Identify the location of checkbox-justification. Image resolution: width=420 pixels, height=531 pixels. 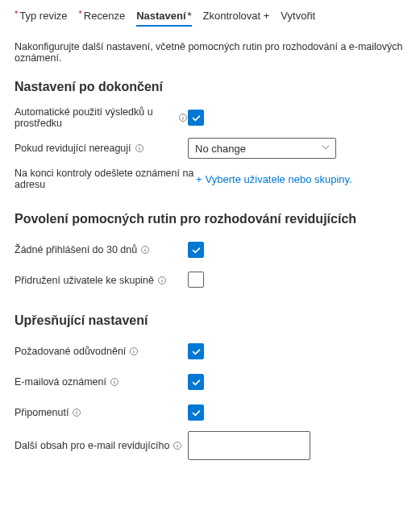
(196, 351).